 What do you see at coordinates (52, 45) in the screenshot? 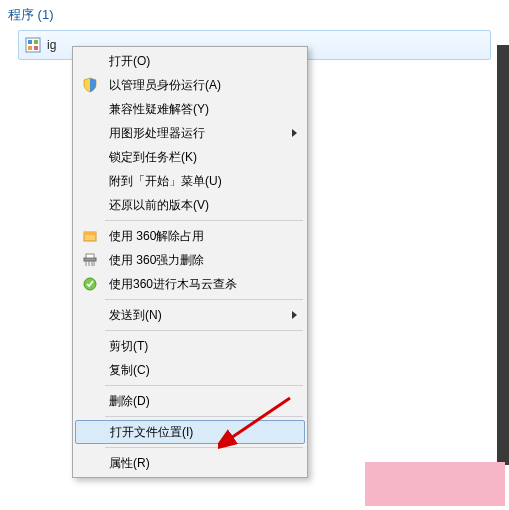
I see `result-filename: ig` at bounding box center [52, 45].